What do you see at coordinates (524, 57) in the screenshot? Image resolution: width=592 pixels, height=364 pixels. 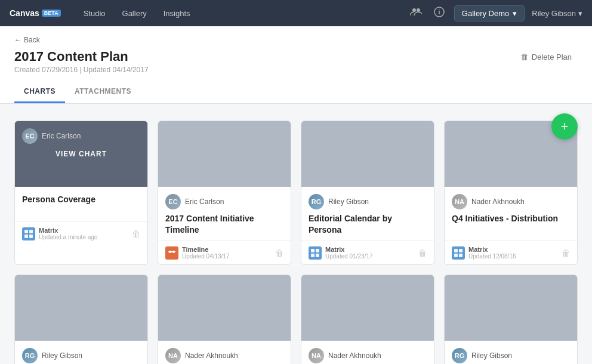 I see `trash-icon: 🗑` at bounding box center [524, 57].